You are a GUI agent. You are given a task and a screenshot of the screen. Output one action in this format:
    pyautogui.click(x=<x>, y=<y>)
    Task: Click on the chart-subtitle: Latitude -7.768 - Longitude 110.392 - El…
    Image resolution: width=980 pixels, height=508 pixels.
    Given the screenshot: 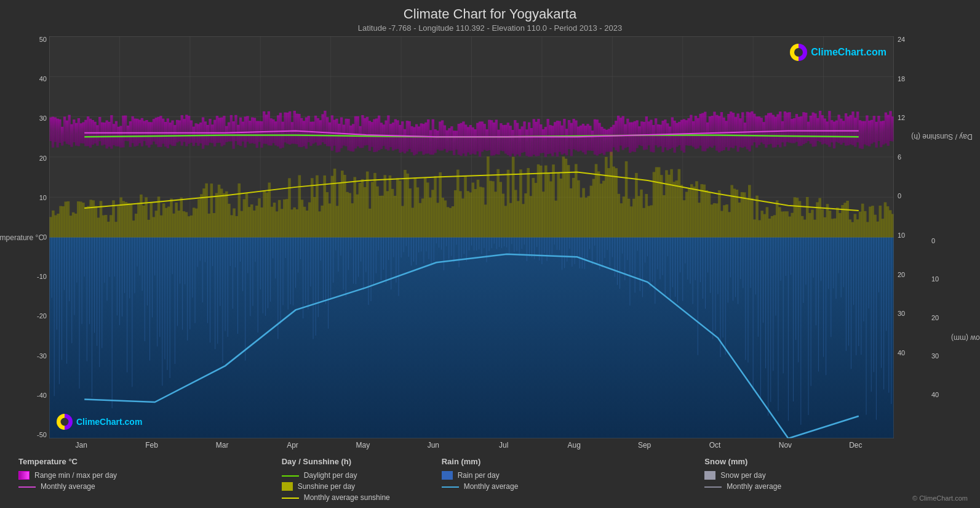 What is the action you would take?
    pyautogui.click(x=490, y=28)
    